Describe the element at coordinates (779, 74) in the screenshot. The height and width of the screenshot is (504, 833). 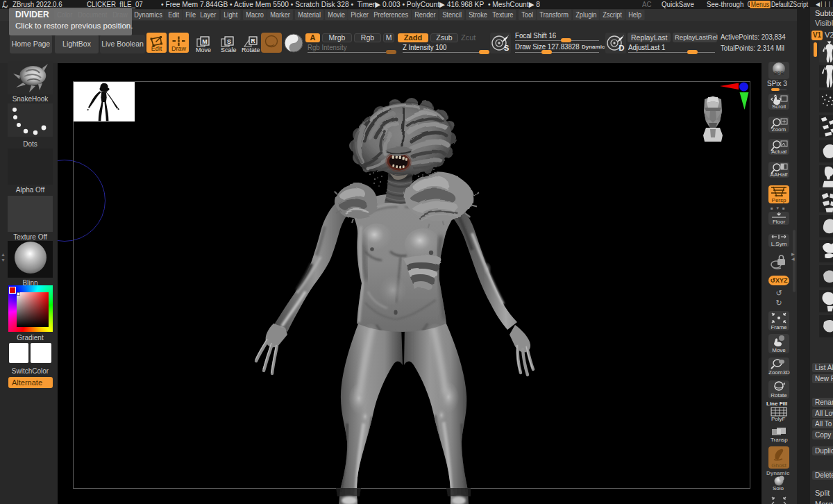
I see `svg-text: BPR` at that location.